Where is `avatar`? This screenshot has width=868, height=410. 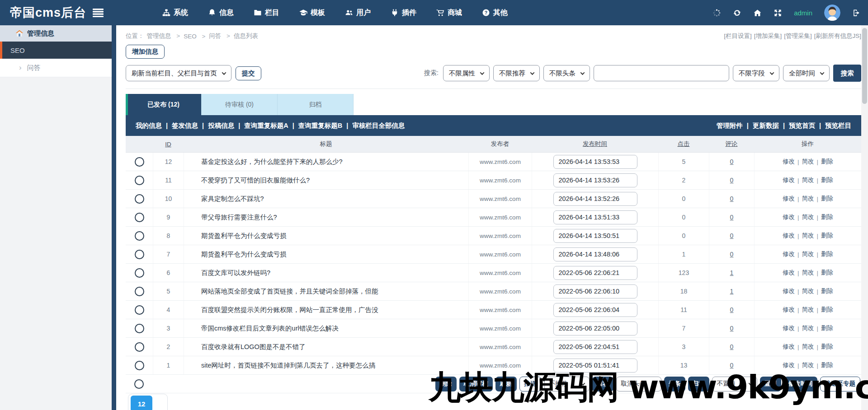
avatar is located at coordinates (832, 13).